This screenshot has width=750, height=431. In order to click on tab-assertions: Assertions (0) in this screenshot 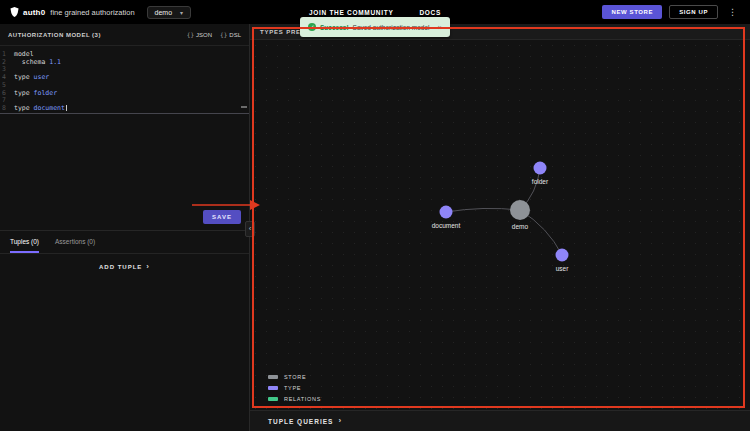, I will do `click(75, 242)`.